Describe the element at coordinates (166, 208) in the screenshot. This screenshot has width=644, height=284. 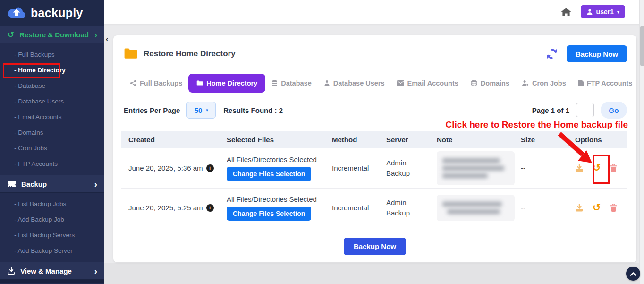
I see `created-value: June 20, 2025, 5:25 am` at that location.